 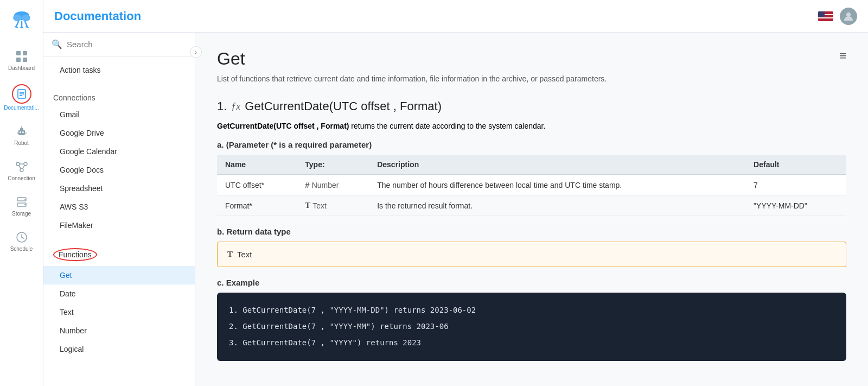 What do you see at coordinates (532, 327) in the screenshot?
I see `example-box: 1. GetCurrentDate(7 , "YYYY-MM-DD") retu…` at bounding box center [532, 327].